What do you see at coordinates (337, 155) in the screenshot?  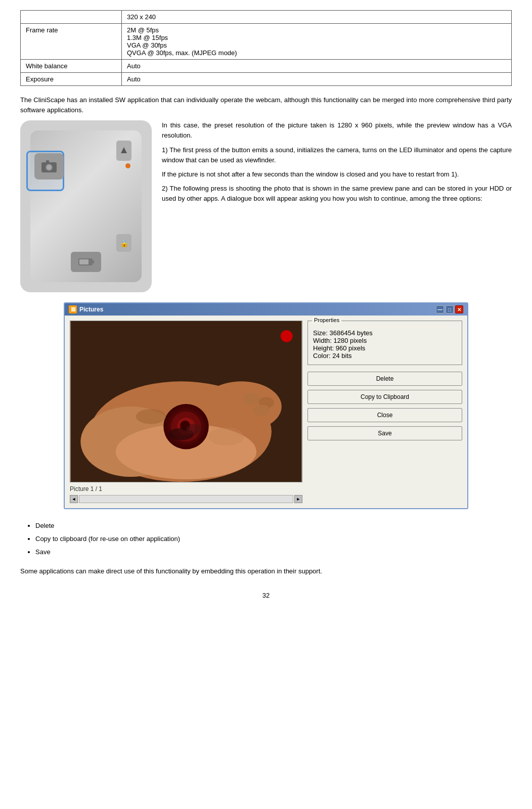 I see `right-text-2: 1) The first press of the button emits a…` at bounding box center [337, 155].